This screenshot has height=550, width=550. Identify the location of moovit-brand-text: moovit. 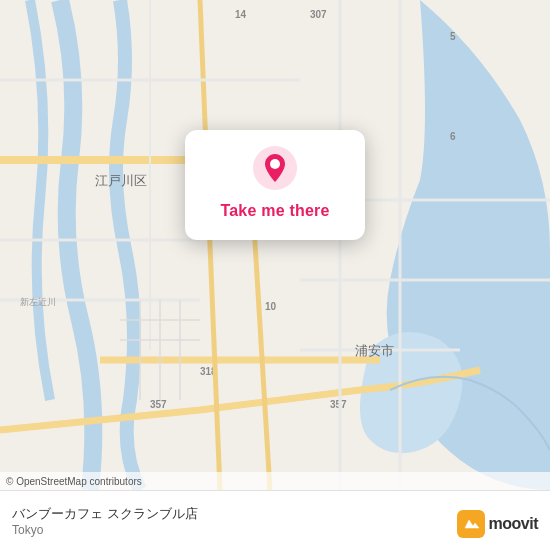
(514, 524).